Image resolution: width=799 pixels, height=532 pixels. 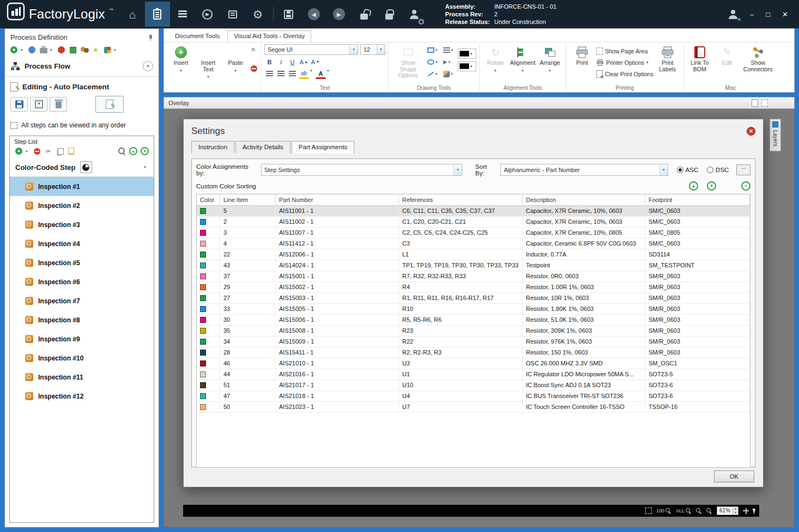 What do you see at coordinates (122, 151) in the screenshot?
I see `find-step-button` at bounding box center [122, 151].